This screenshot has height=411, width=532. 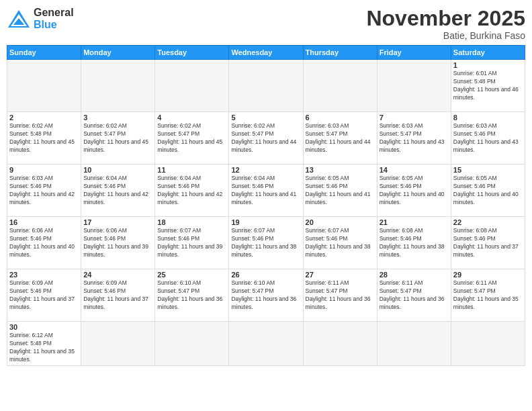 I want to click on day-number: 16, so click(x=44, y=222).